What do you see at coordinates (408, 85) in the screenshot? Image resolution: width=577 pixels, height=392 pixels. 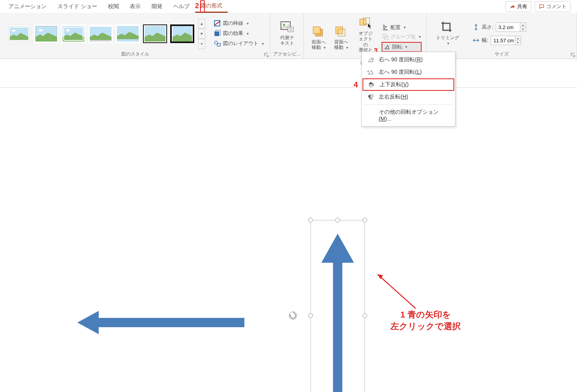 I see `flip-vertical: 上下反転(V)` at bounding box center [408, 85].